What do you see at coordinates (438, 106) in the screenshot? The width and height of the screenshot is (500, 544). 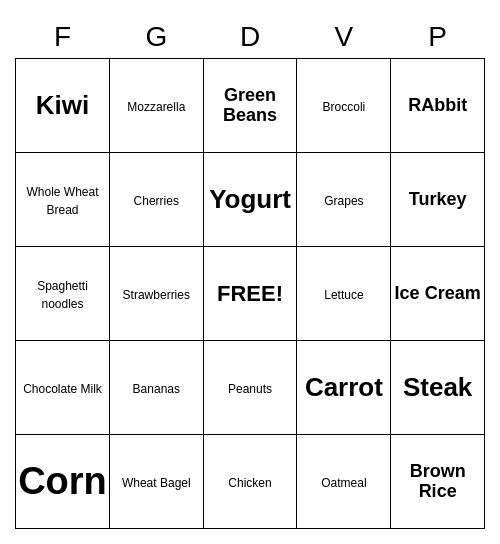 I see `bingo-cell-r0-c4: RAbbit` at bounding box center [438, 106].